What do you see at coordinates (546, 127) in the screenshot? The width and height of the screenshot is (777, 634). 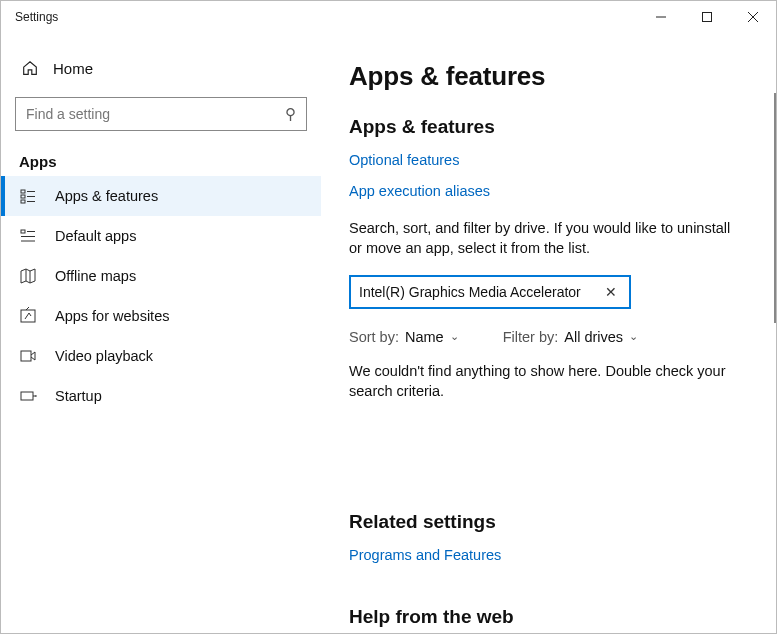 I see `section-title: Apps & features` at bounding box center [546, 127].